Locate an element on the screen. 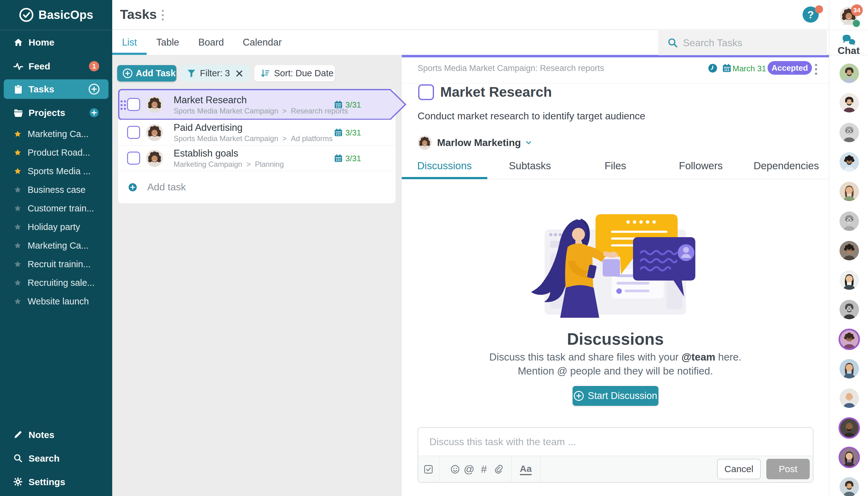 Image resolution: width=868 pixels, height=496 pixels. user-avatar: 34 is located at coordinates (849, 16).